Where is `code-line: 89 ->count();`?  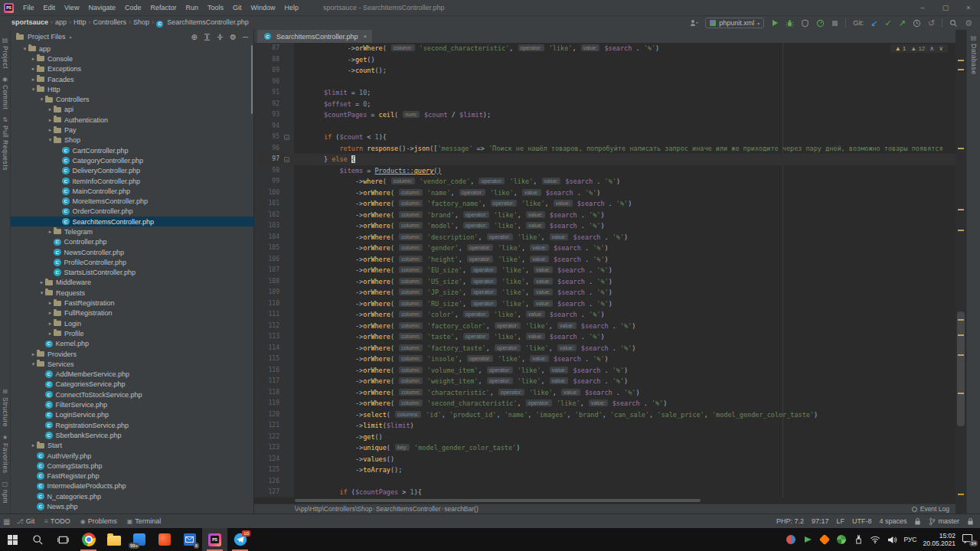 code-line: 89 ->count(); is located at coordinates (605, 70).